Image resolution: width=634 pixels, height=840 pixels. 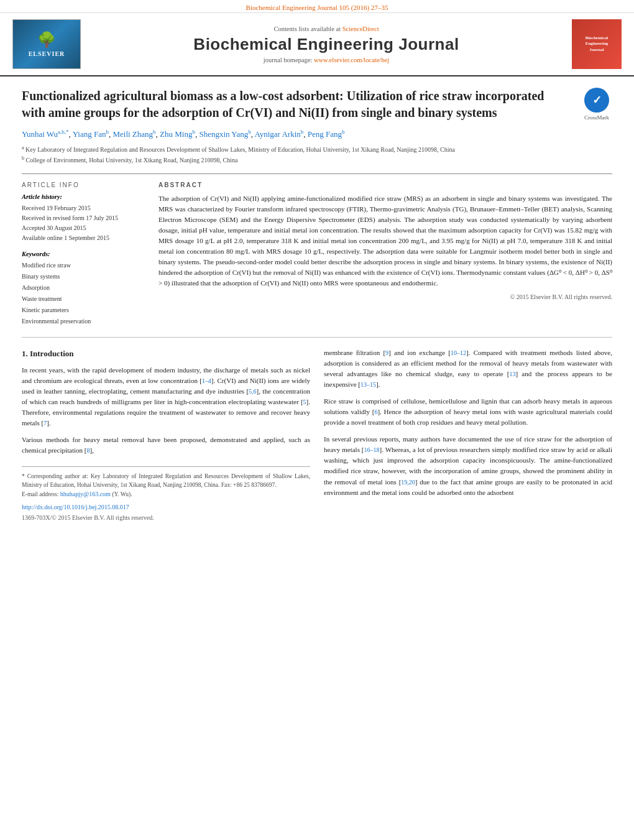 I want to click on issn-line: 1369-703X/© 2015 Elsevier B.V. All right…, so click(x=166, y=517).